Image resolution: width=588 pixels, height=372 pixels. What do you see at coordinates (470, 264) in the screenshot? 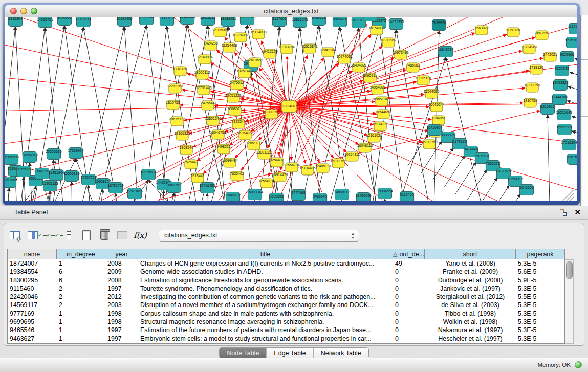
I see `table-cell: Yano et al. (2008)` at bounding box center [470, 264].